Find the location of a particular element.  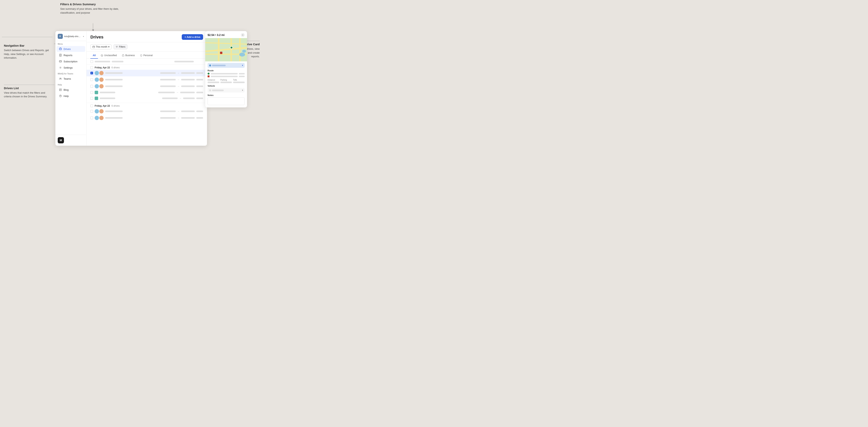

notes-textarea is located at coordinates (226, 101).